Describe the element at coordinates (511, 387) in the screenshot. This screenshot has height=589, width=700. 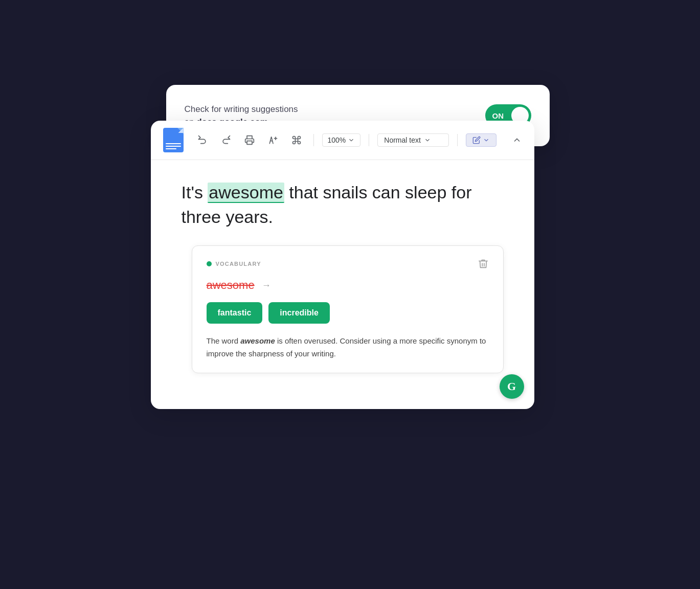
I see `grammarly-g-logo: G` at that location.